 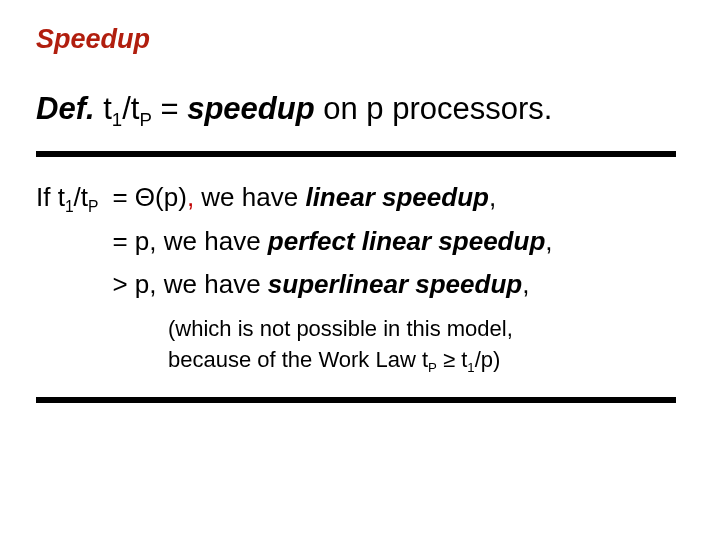 I want to click on cases-prefix-cell: If t1/tP, so click(x=74, y=199).